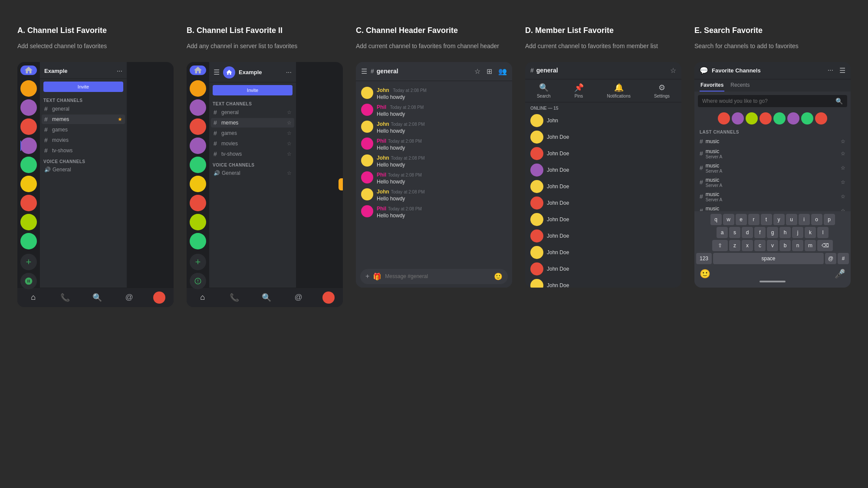 Image resolution: width=868 pixels, height=488 pixels. What do you see at coordinates (798, 233) in the screenshot?
I see `key-j: j` at bounding box center [798, 233].